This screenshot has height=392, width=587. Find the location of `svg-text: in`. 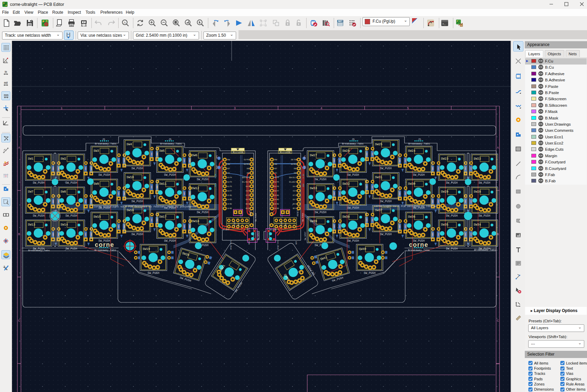

svg-text: in is located at coordinates (6, 71).